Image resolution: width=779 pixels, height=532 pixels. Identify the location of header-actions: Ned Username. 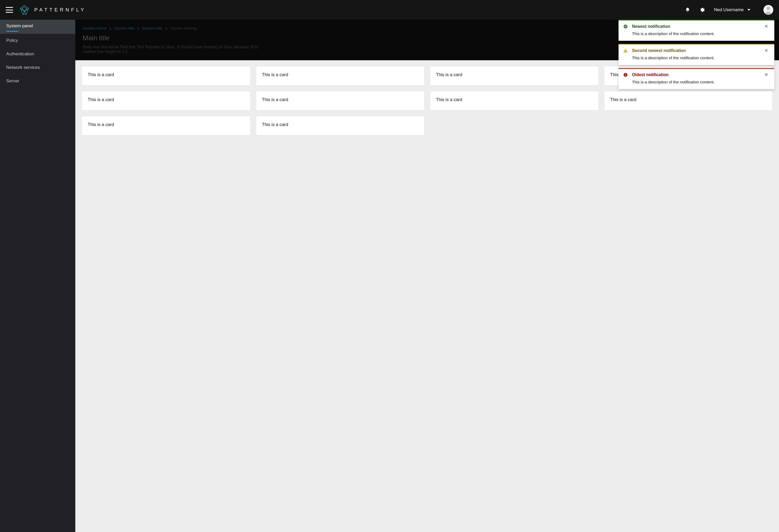
(729, 10).